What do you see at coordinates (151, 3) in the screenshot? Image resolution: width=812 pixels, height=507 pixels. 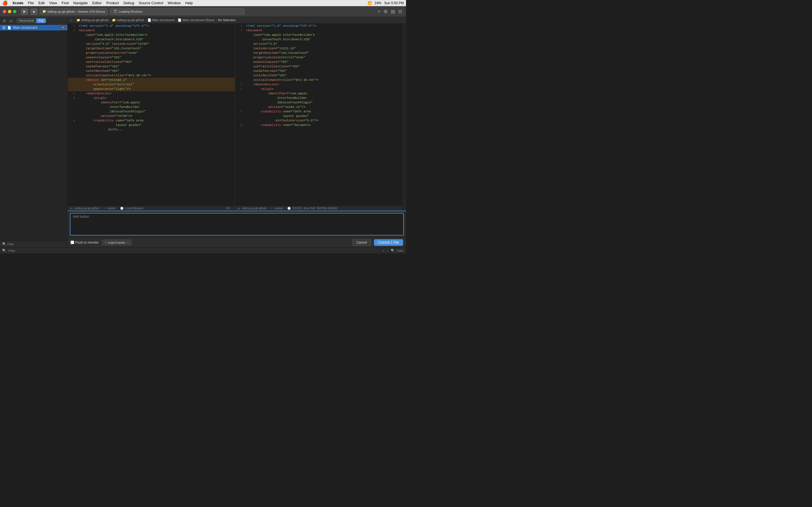 I see `menu-source-control: Source Control` at bounding box center [151, 3].